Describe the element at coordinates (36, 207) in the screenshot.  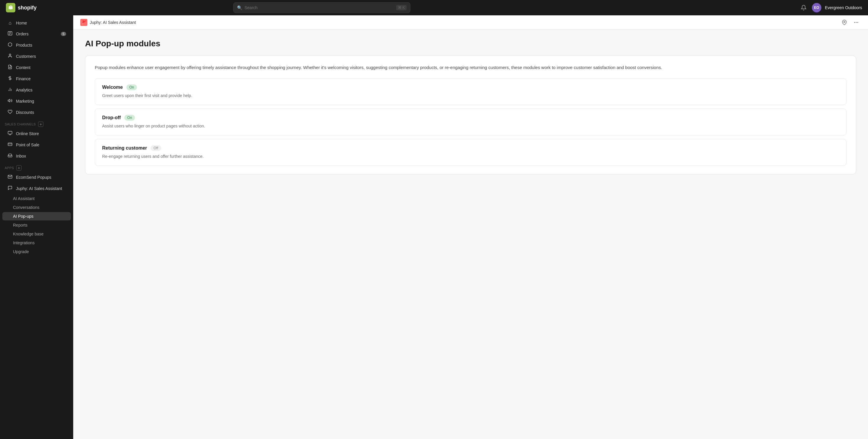
I see `sidebar-sub-item-conversations: Conversations` at that location.